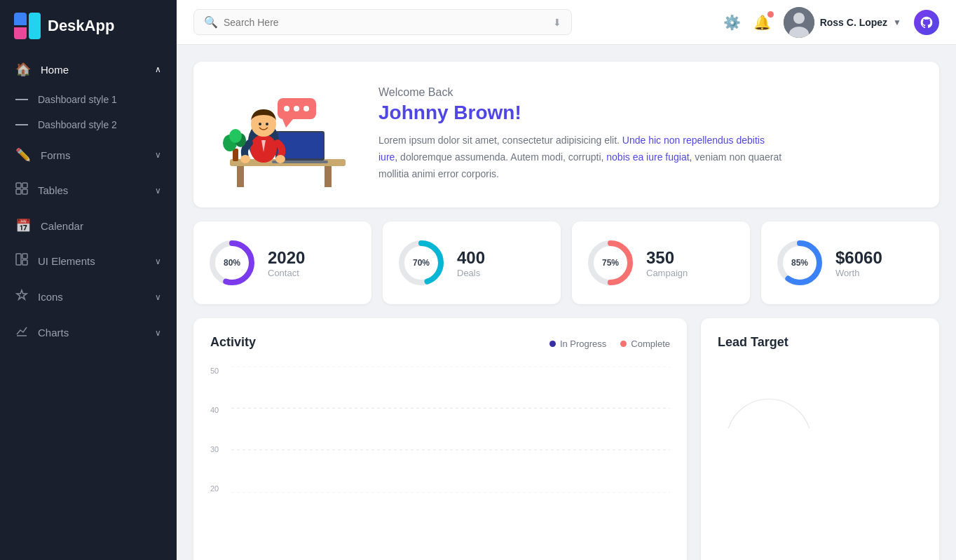 Image resolution: width=956 pixels, height=560 pixels. Describe the element at coordinates (850, 263) in the screenshot. I see `stat-card-worth: 85% $6060 Worth` at that location.